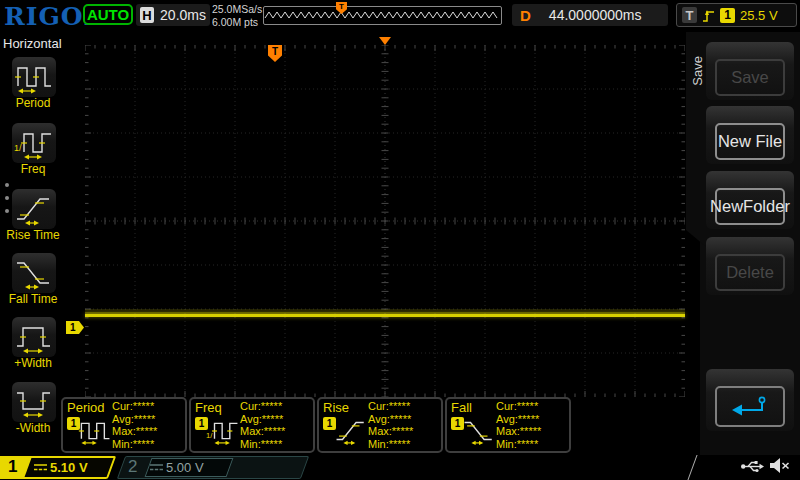 The width and height of the screenshot is (800, 480). Describe the element at coordinates (750, 78) in the screenshot. I see `save-button-label: Save` at that location.